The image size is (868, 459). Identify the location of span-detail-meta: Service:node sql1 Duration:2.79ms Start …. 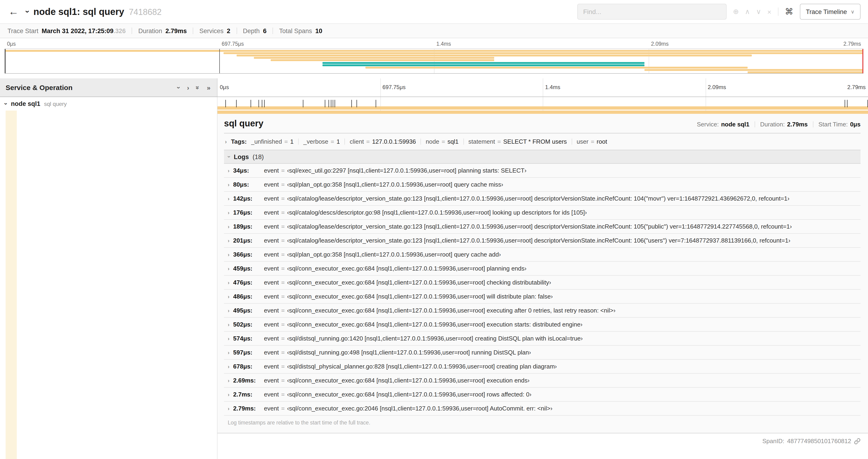
(779, 125).